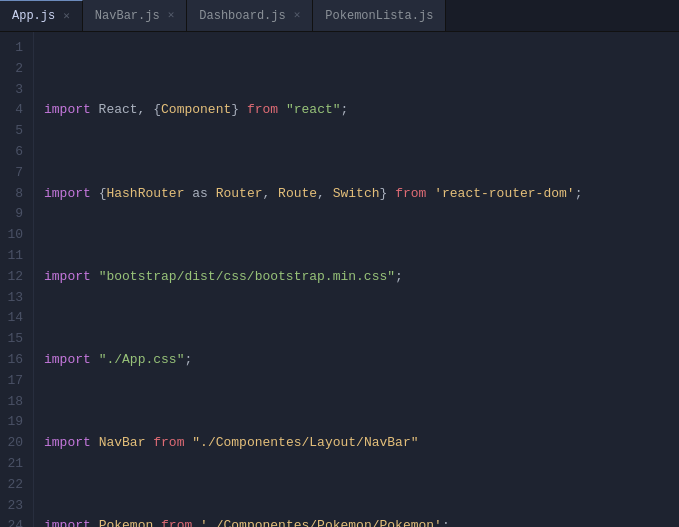  Describe the element at coordinates (172, 16) in the screenshot. I see `tab-close-navbar: ✕` at that location.